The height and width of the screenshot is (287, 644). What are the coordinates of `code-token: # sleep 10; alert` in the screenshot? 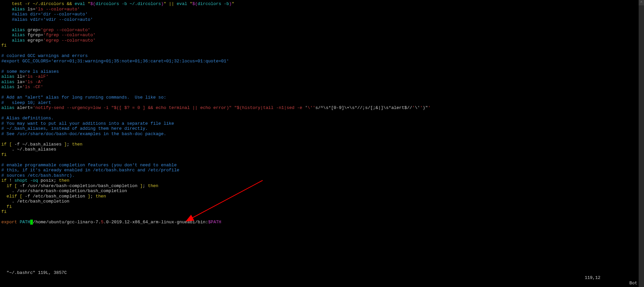 It's located at (26, 103).